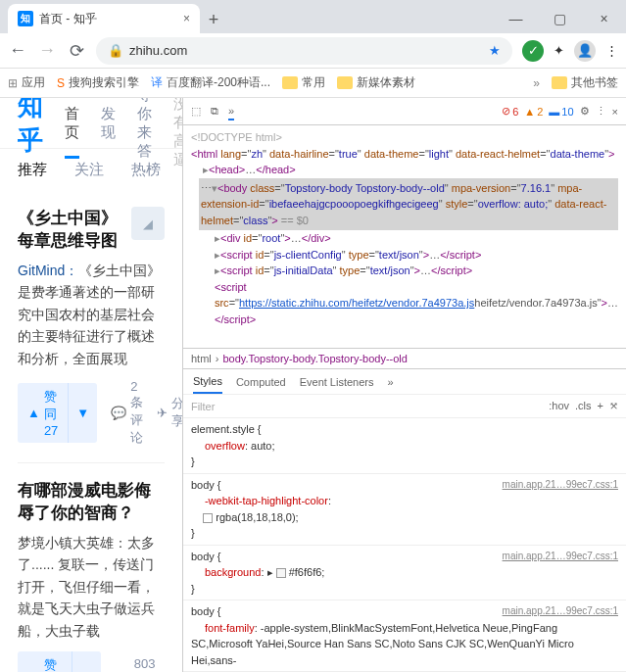 Image resolution: width=626 pixels, height=672 pixels. Describe the element at coordinates (509, 112) in the screenshot. I see `error-badge: ⊘6` at that location.